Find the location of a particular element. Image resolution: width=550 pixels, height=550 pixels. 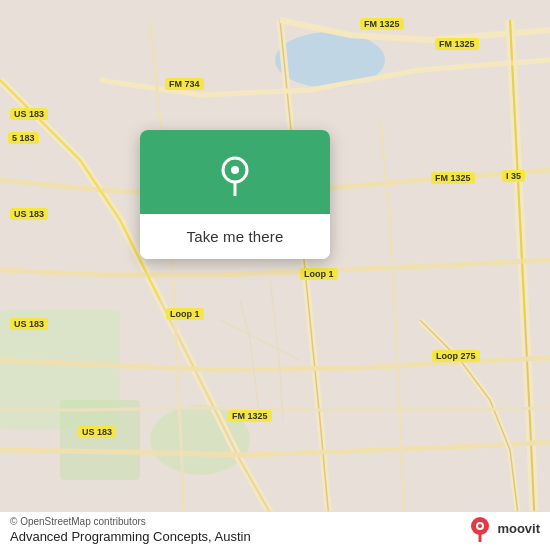

moovit-pin-icon is located at coordinates (480, 528).